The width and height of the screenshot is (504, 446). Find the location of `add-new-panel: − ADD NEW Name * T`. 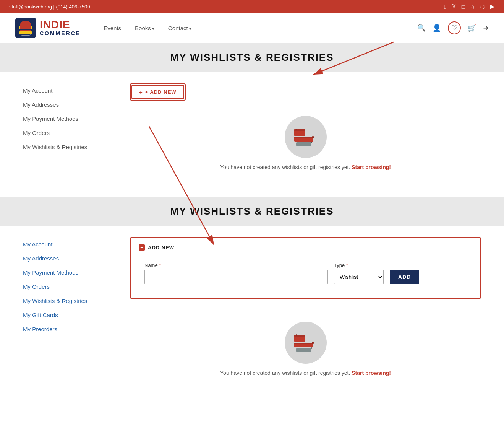

add-new-panel: − ADD NEW Name * T is located at coordinates (306, 268).